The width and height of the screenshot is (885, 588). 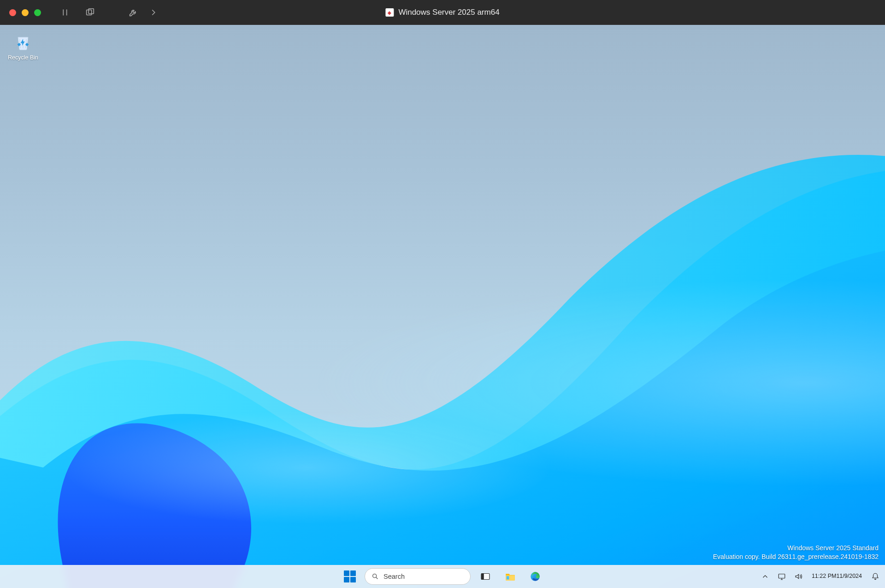 I want to click on notification-center-button, so click(x=875, y=576).